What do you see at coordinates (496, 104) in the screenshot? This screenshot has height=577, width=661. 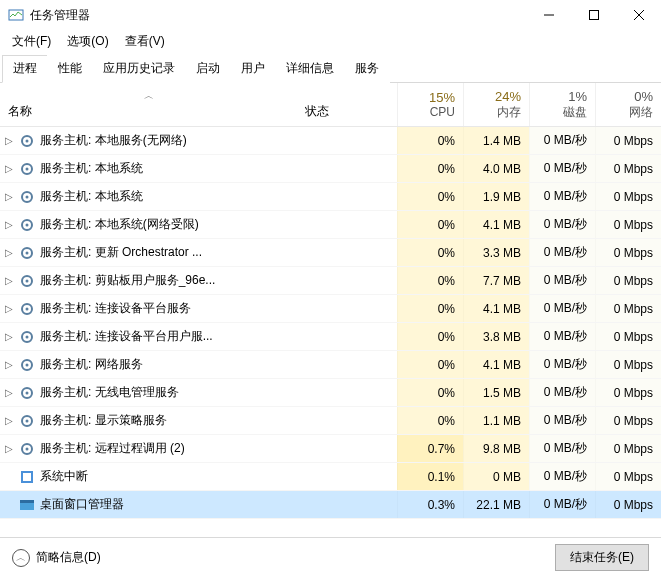 I see `col-header-mem: 24% 内存` at bounding box center [496, 104].